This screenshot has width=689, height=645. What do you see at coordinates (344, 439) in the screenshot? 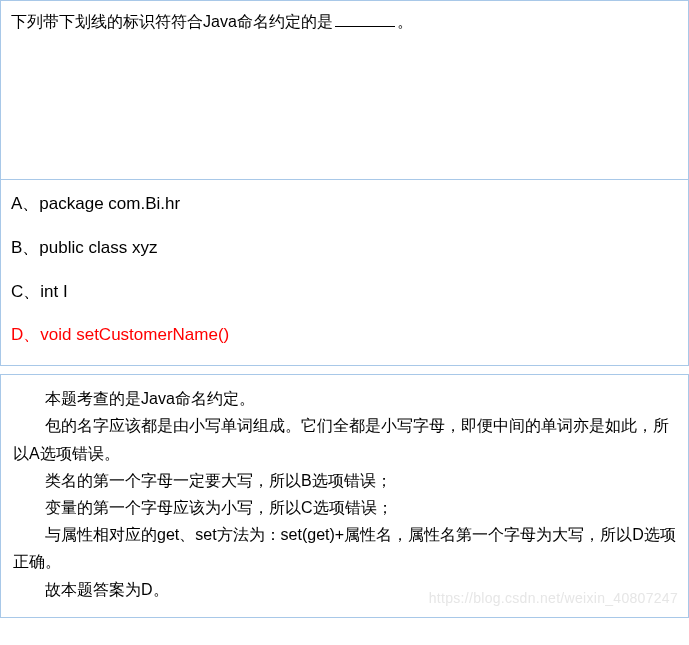
I see `explanation-line: 包的名字应该都是由小写单词组成。它们全都是小写字母，即便中间的单词亦是如此，所以…` at bounding box center [344, 439].